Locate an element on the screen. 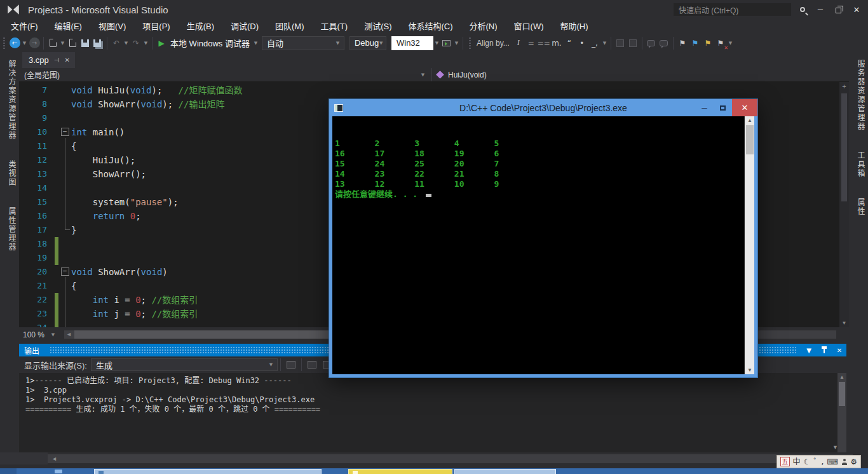 The image size is (868, 474). close-button: ✕ is located at coordinates (857, 10).